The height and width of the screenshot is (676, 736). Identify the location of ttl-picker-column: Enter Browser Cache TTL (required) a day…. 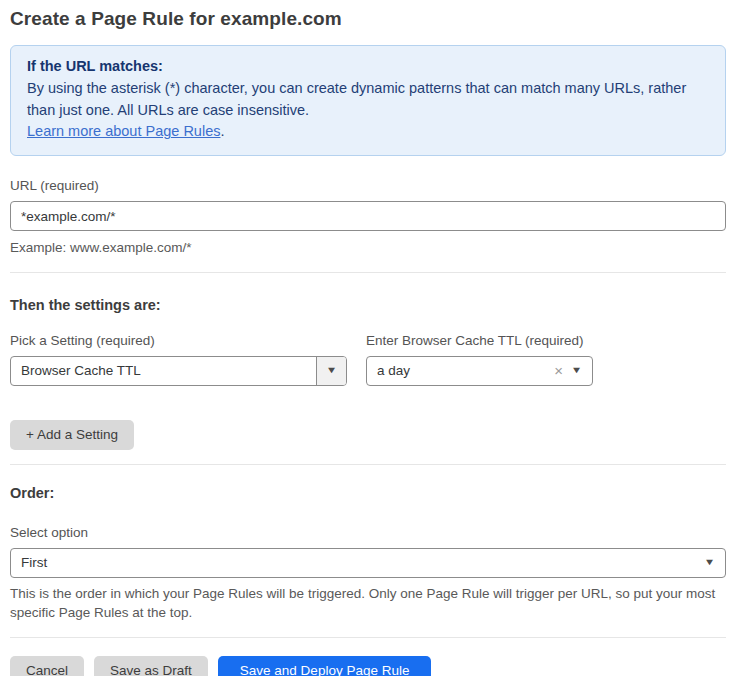
(480, 350).